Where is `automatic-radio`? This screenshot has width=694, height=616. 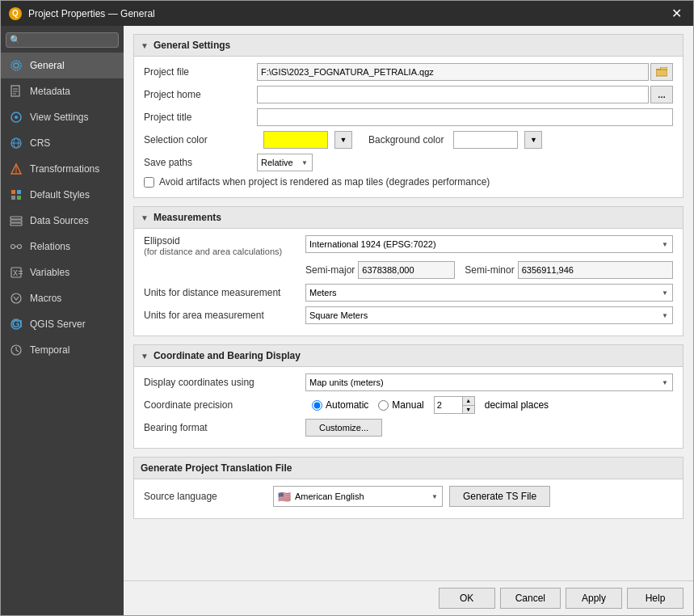
automatic-radio is located at coordinates (317, 406).